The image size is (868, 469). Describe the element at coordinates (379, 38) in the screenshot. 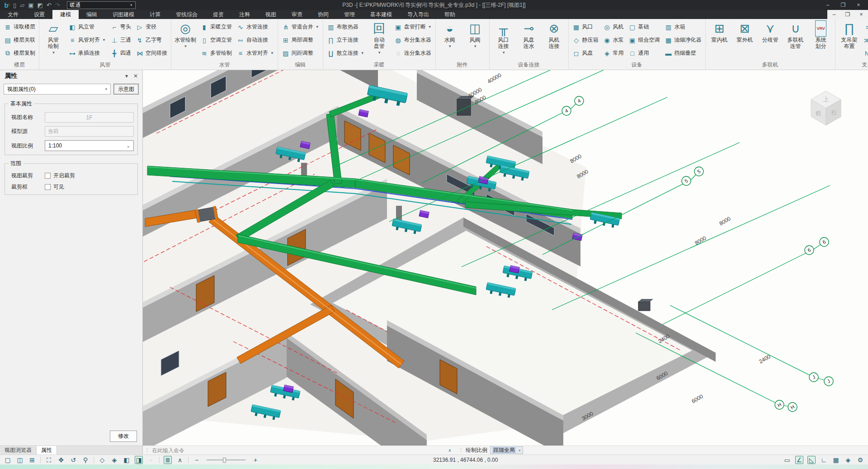

I see `auto-coil-button: 回自动盘管▼` at that location.